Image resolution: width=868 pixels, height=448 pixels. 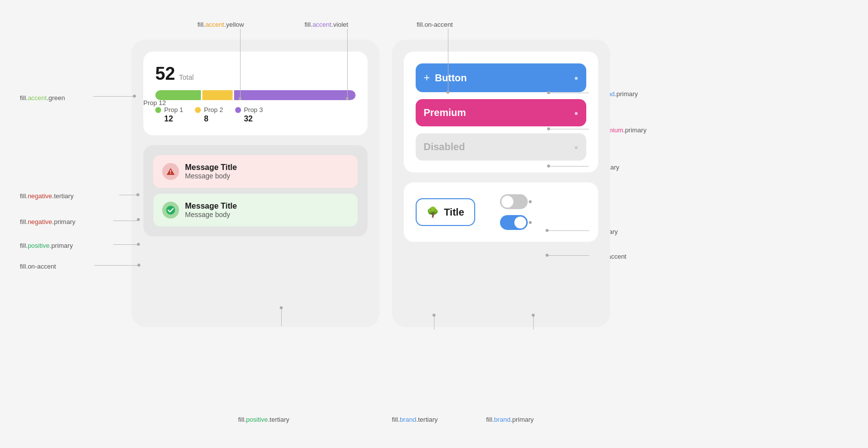 What do you see at coordinates (174, 110) in the screenshot?
I see `prop1-label: Prop 1` at bounding box center [174, 110].